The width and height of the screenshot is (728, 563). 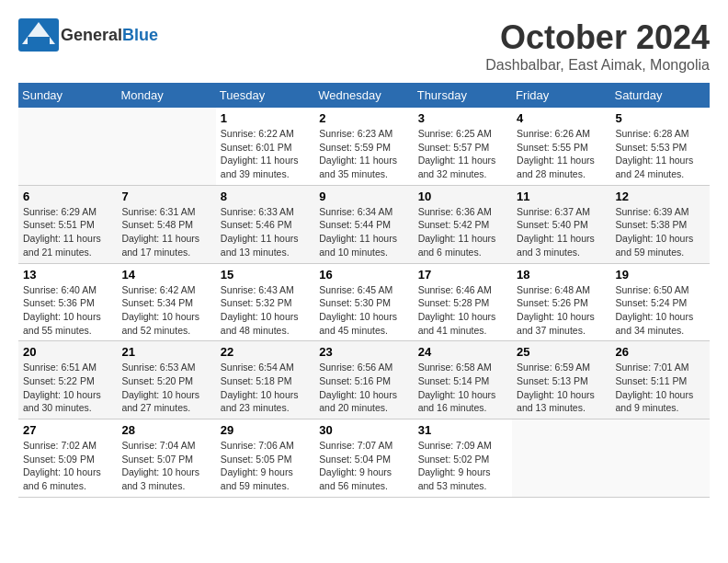 I want to click on day-number: 8, so click(x=265, y=197).